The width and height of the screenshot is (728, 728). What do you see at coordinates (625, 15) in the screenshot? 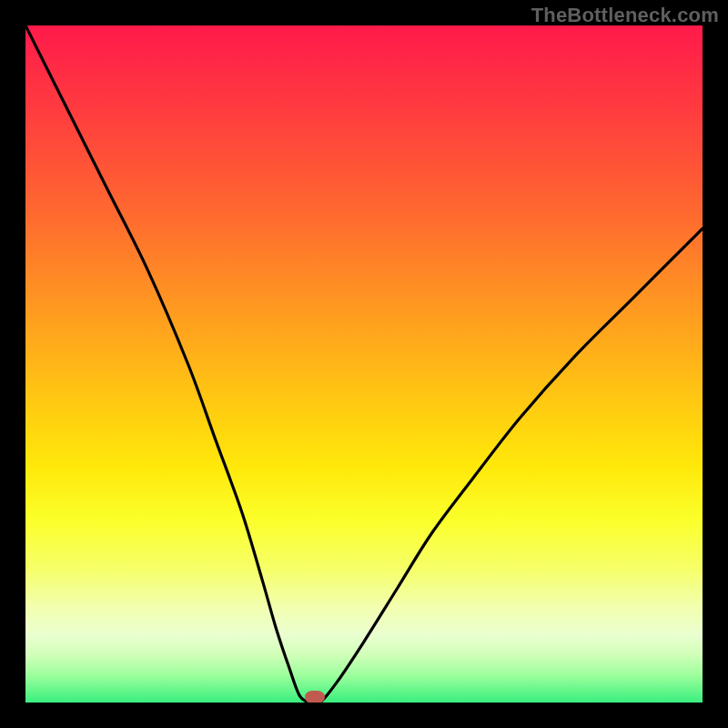
I see `watermark-text: TheBottleneck.com` at bounding box center [625, 15].